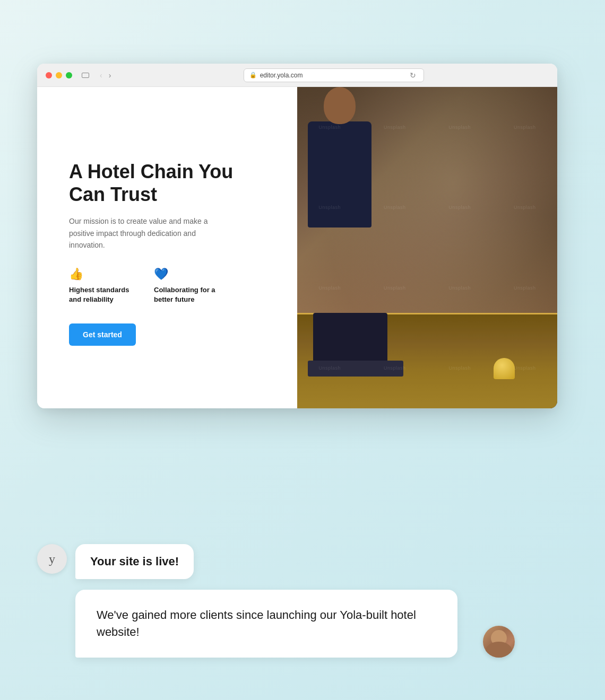 The image size is (605, 700). Describe the element at coordinates (102, 335) in the screenshot. I see `get-started-button: Get started` at that location.